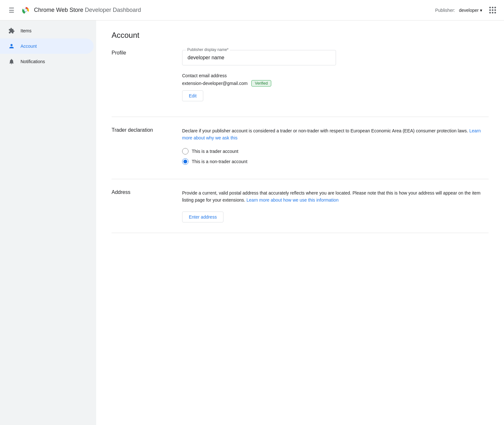 The image size is (504, 425). What do you see at coordinates (469, 10) in the screenshot?
I see `publisher-name: developer` at bounding box center [469, 10].